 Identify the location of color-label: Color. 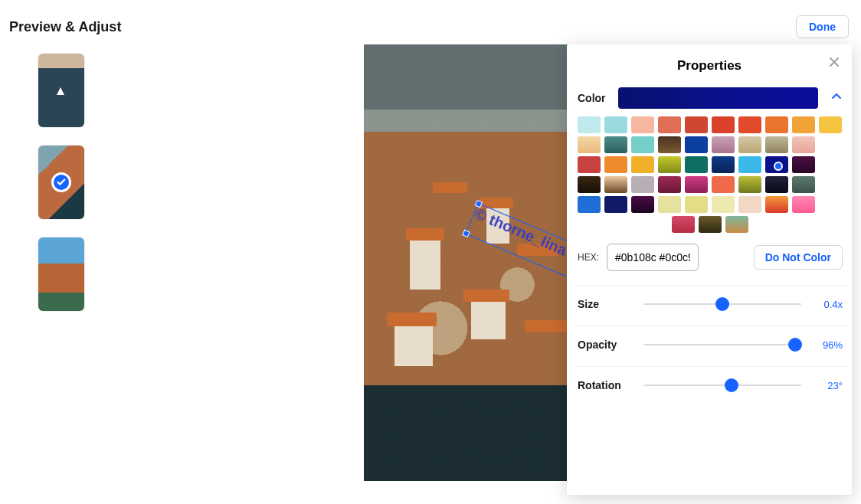
(591, 98).